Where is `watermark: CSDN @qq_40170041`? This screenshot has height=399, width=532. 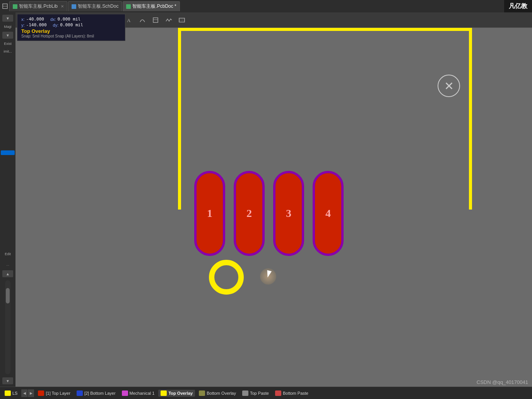 watermark: CSDN @qq_40170041 is located at coordinates (502, 382).